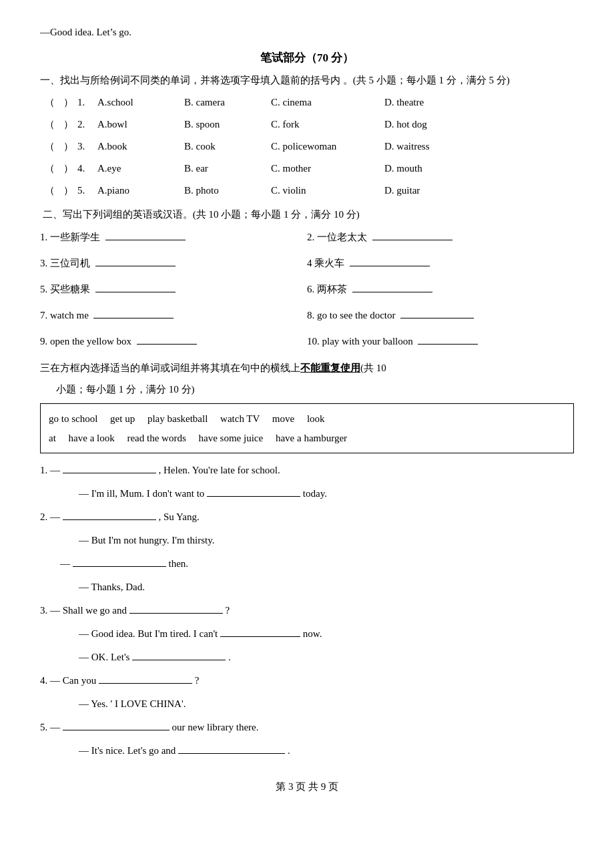 This screenshot has height=868, width=614. Describe the element at coordinates (50, 517) in the screenshot. I see `q-num-label: 2. —` at that location.